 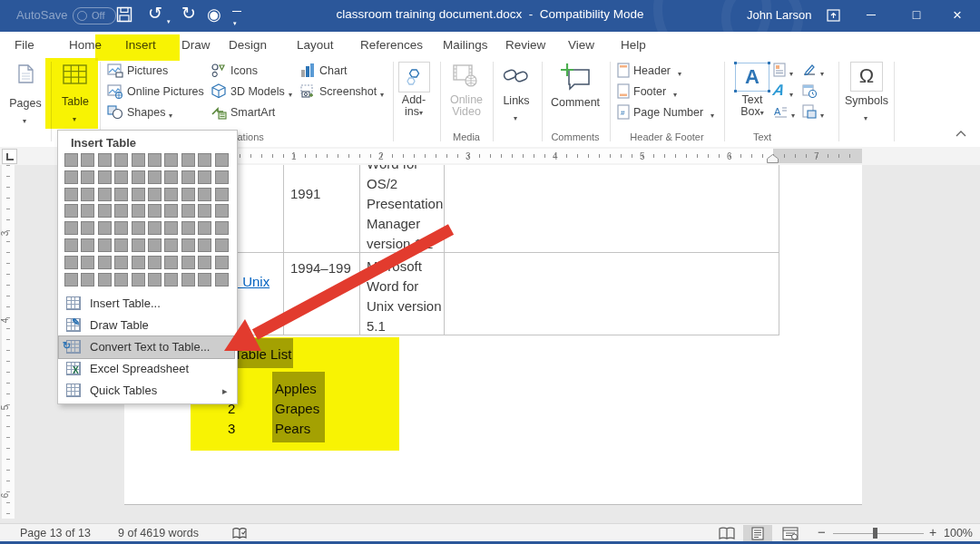 What do you see at coordinates (786, 92) in the screenshot?
I see `wordart-button: A` at bounding box center [786, 92].